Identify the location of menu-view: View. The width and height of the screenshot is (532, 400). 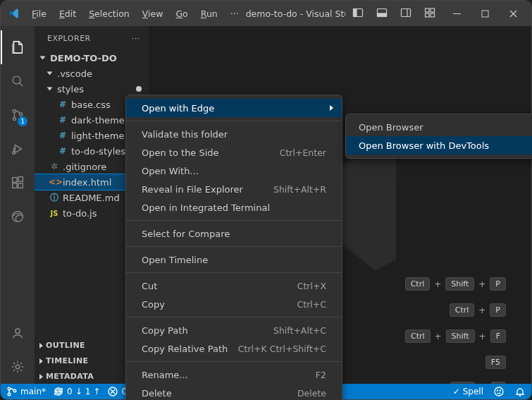
(153, 14).